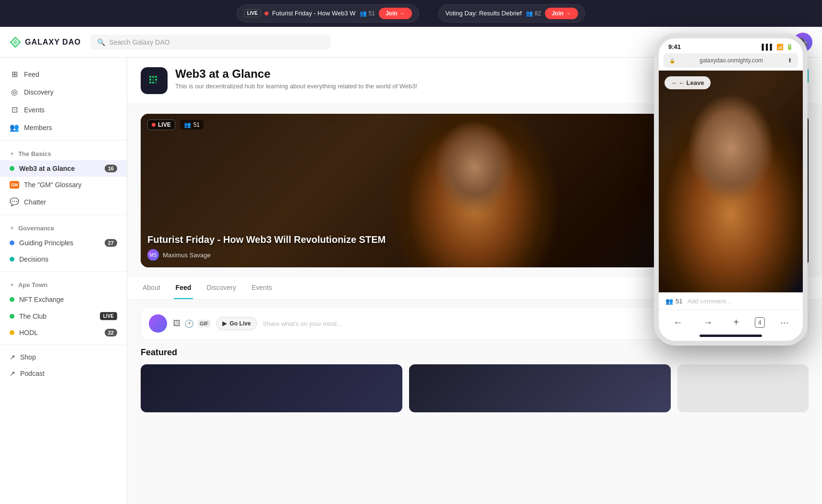  I want to click on phone-comment-area: 👥 51 Add comment..., so click(731, 301).